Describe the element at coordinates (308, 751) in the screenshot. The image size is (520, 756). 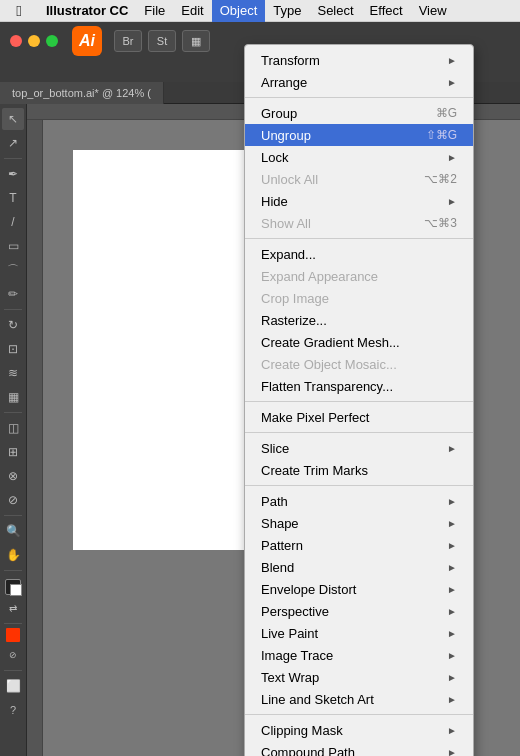
I see `compound-path-label: Compound Path` at that location.